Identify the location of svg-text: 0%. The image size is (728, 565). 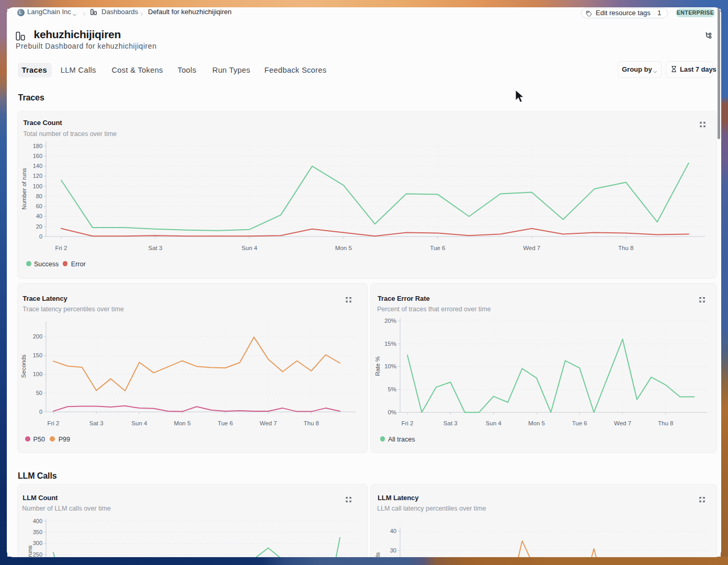
(392, 412).